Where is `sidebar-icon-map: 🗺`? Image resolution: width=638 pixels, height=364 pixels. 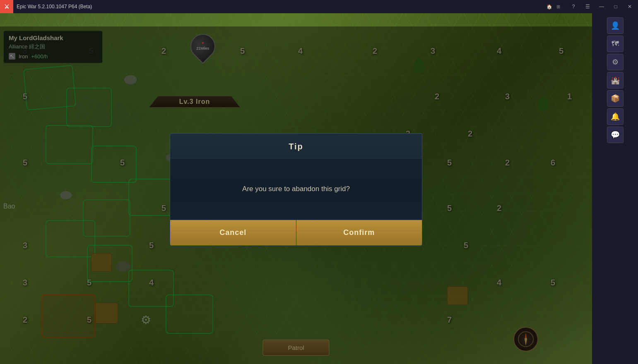 sidebar-icon-map: 🗺 is located at coordinates (615, 44).